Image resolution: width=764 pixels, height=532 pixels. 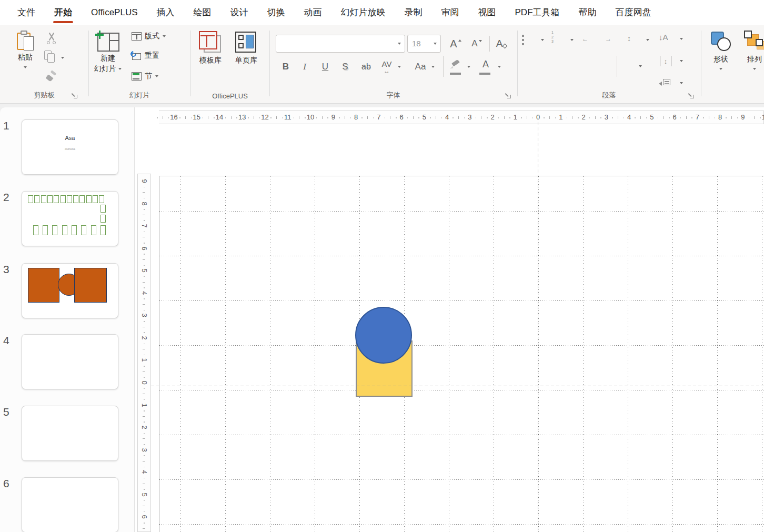 What do you see at coordinates (469, 67) in the screenshot?
I see `highlight-chevron-icon` at bounding box center [469, 67].